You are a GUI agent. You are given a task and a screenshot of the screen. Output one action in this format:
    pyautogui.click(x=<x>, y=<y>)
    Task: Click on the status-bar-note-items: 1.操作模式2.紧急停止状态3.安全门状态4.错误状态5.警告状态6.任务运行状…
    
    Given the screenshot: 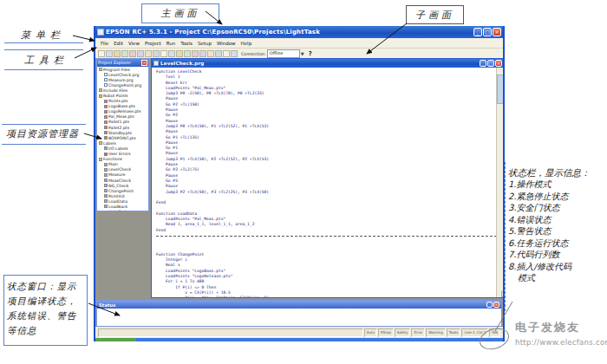 What is the action you would take?
    pyautogui.click(x=557, y=231)
    